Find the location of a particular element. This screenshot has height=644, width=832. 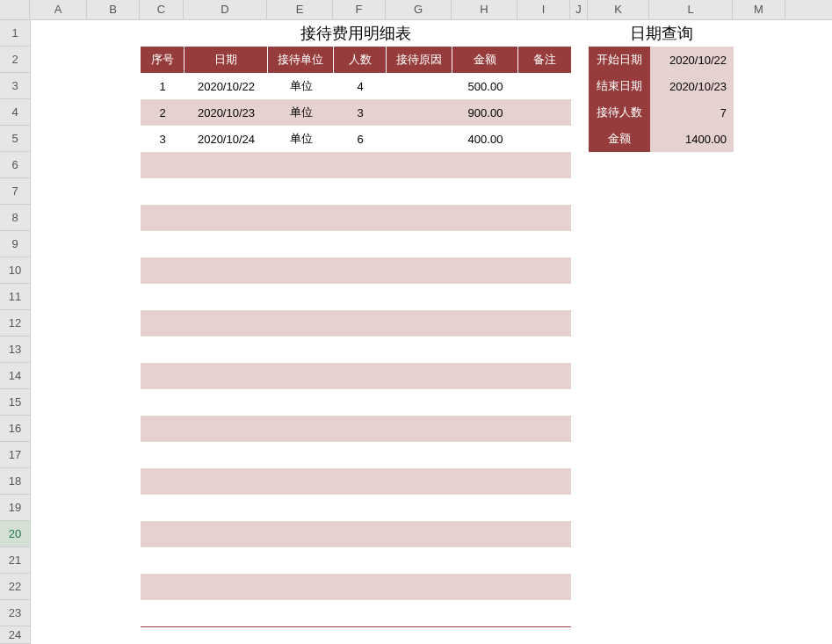

column-header-E: E is located at coordinates (300, 10).